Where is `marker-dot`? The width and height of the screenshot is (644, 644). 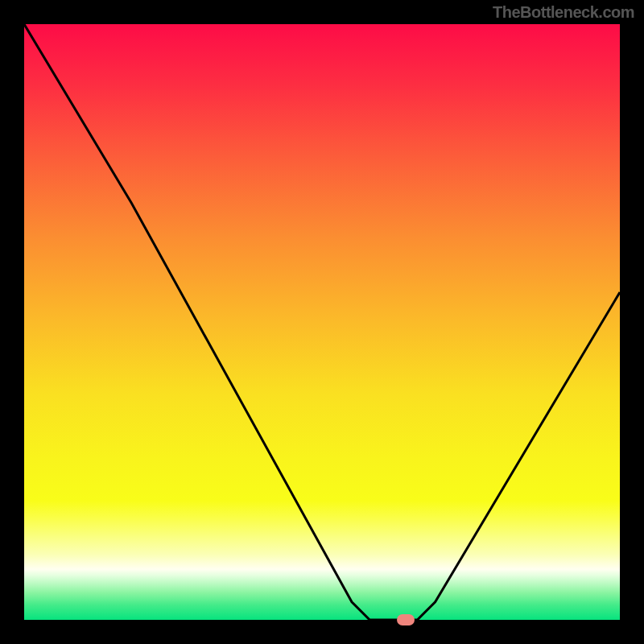
marker-dot is located at coordinates (406, 620).